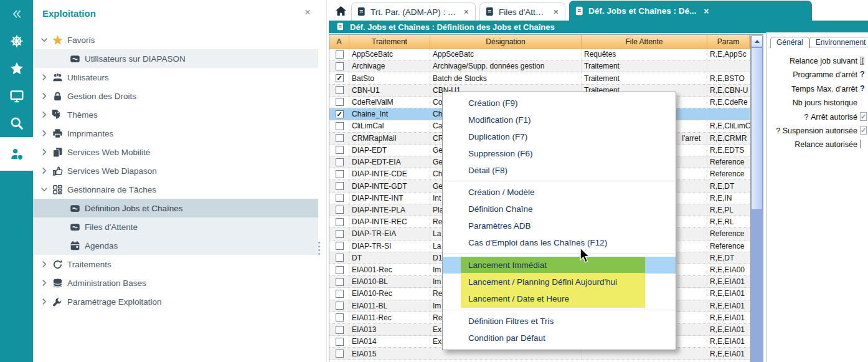  Describe the element at coordinates (176, 245) in the screenshot. I see `sidebar-item-11: Agendas` at that location.